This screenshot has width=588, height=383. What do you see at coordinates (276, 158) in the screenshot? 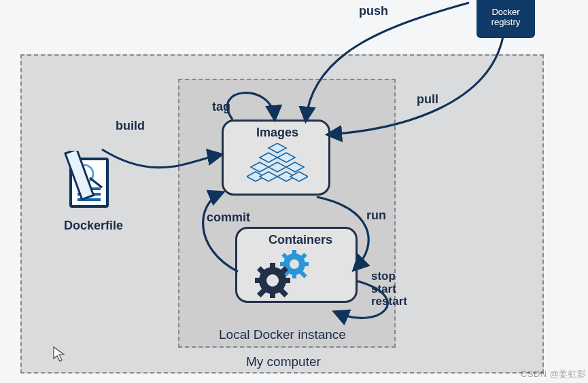
I see `images-box: Images` at bounding box center [276, 158].